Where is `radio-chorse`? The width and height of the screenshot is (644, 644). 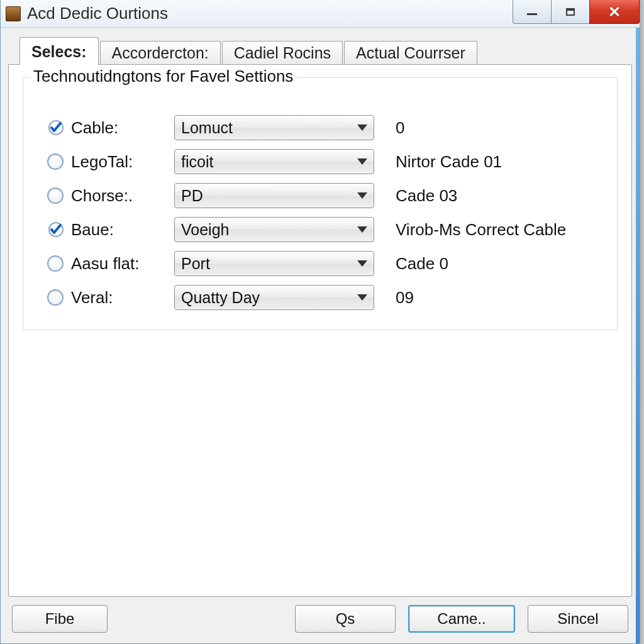
radio-chorse is located at coordinates (55, 196).